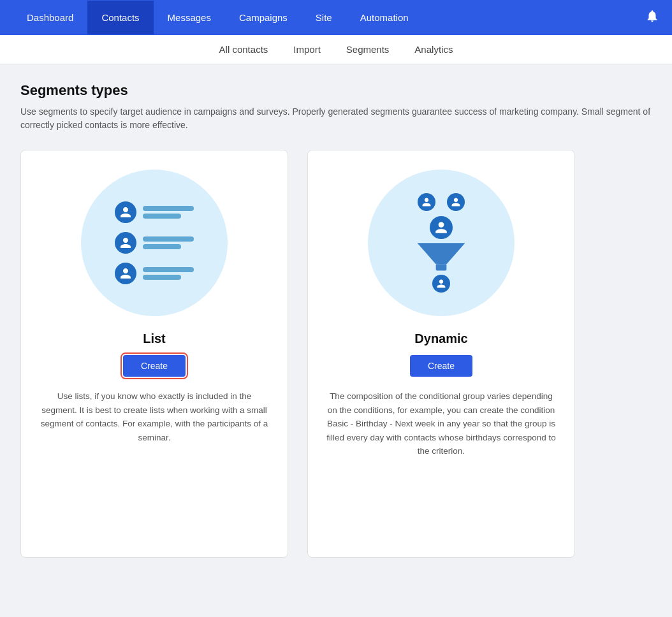 This screenshot has height=617, width=672. Describe the element at coordinates (154, 417) in the screenshot. I see `list-card-description: Use lists, if you know who exactly is in…` at that location.